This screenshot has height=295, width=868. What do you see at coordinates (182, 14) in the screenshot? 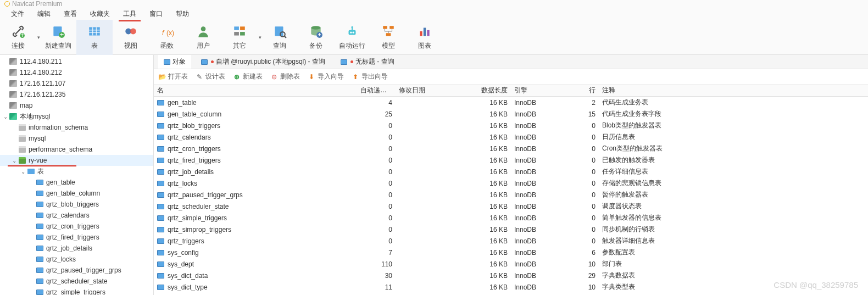
I see `menu-帮助: 帮助` at bounding box center [182, 14].